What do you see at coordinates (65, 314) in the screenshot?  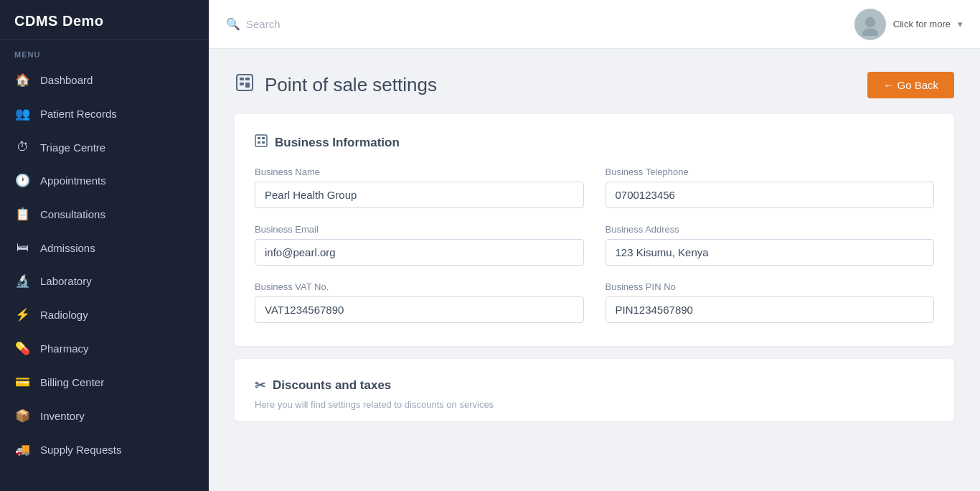 I see `sidebar-item-label: Radiology` at bounding box center [65, 314].